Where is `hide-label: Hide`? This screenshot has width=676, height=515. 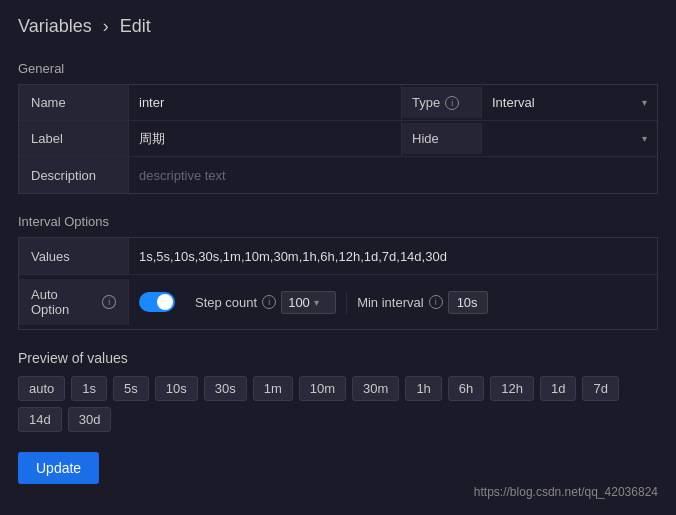 hide-label: Hide is located at coordinates (442, 138).